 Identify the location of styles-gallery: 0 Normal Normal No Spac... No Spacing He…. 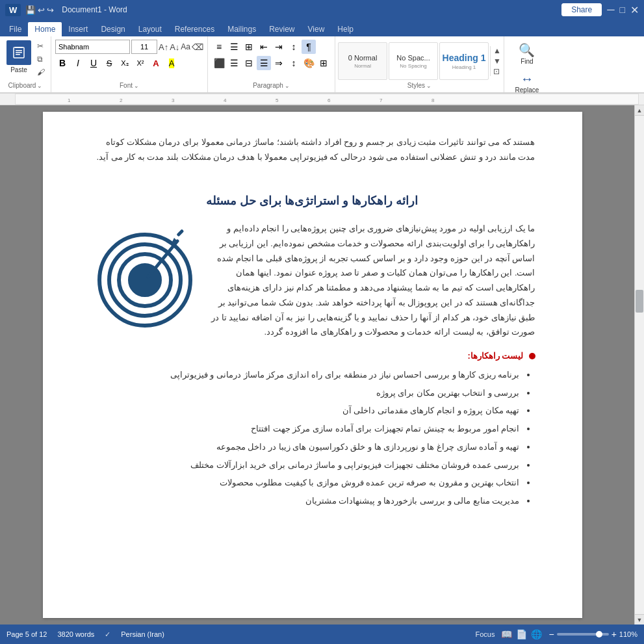
(413, 61).